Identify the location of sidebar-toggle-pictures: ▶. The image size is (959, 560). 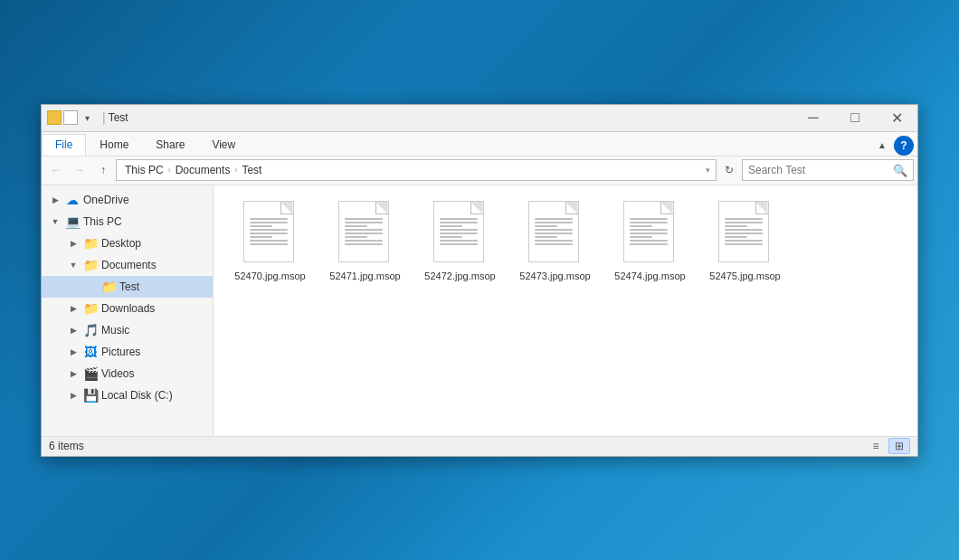
(73, 352).